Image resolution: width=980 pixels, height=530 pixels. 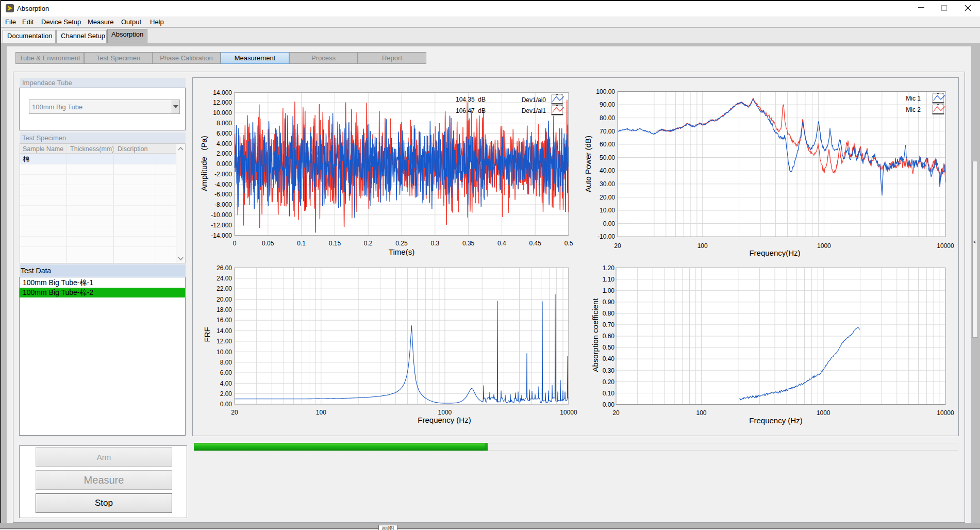 What do you see at coordinates (607, 105) in the screenshot?
I see `svg-text: 90.00` at bounding box center [607, 105].